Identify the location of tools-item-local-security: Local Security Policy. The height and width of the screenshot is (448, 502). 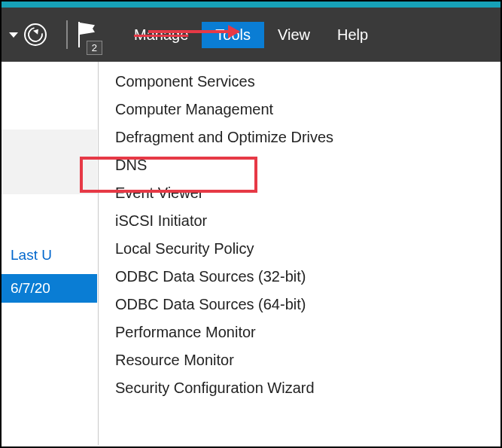
(300, 248).